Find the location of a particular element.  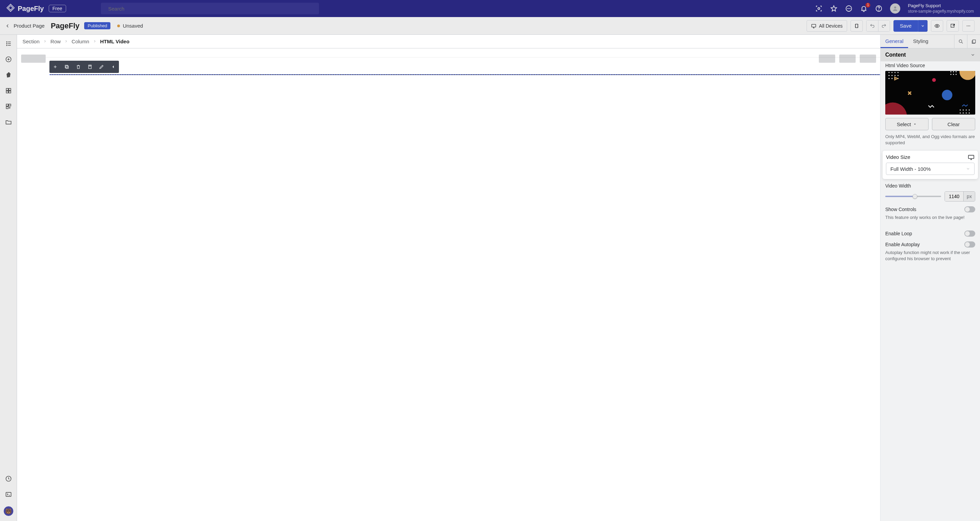

video-size-select: Full Width - 100% is located at coordinates (931, 169).